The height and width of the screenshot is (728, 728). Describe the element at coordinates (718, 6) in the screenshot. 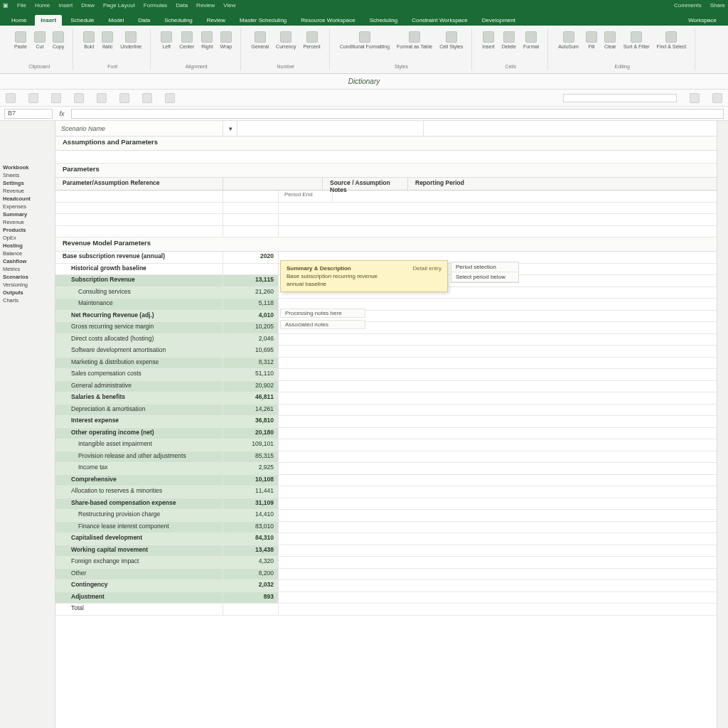

I see `title-right: Share` at that location.